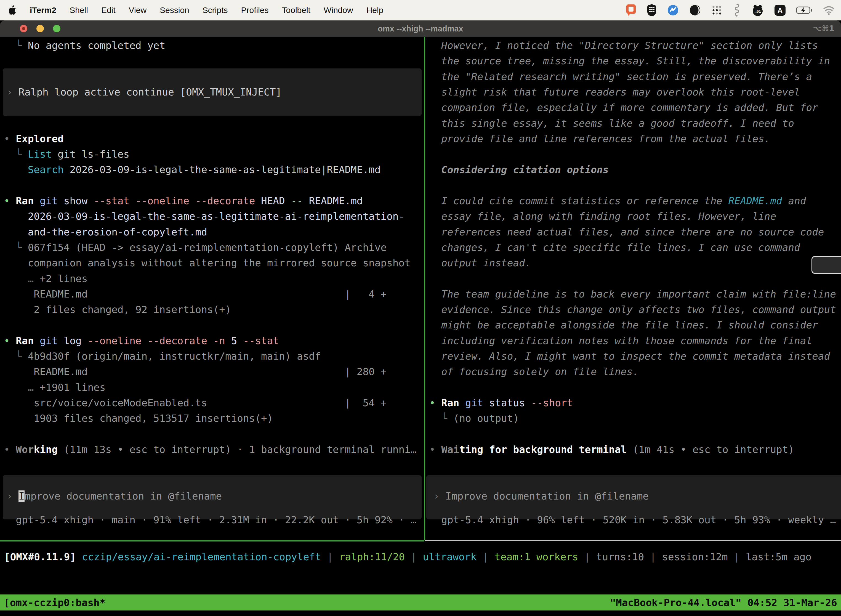 This screenshot has height=616, width=841. What do you see at coordinates (108, 10) in the screenshot?
I see `menu-item-edit: Edit` at bounding box center [108, 10].